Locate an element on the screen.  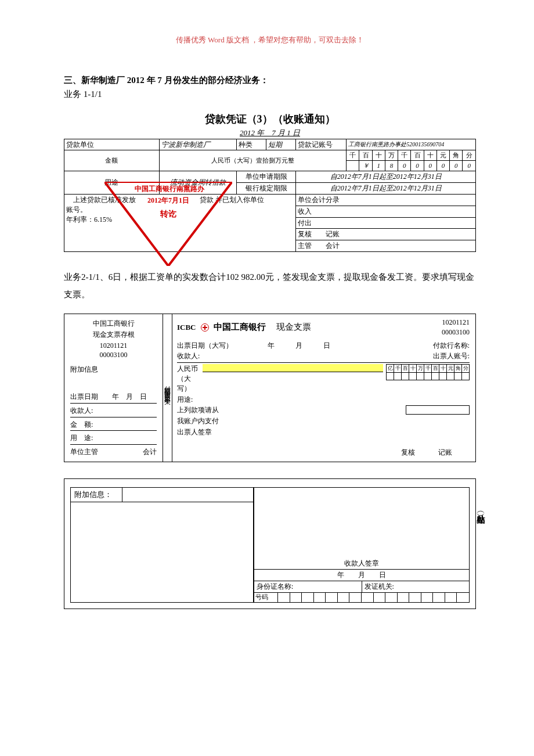
attach-info-label: 附加信息： is located at coordinates (96, 495).